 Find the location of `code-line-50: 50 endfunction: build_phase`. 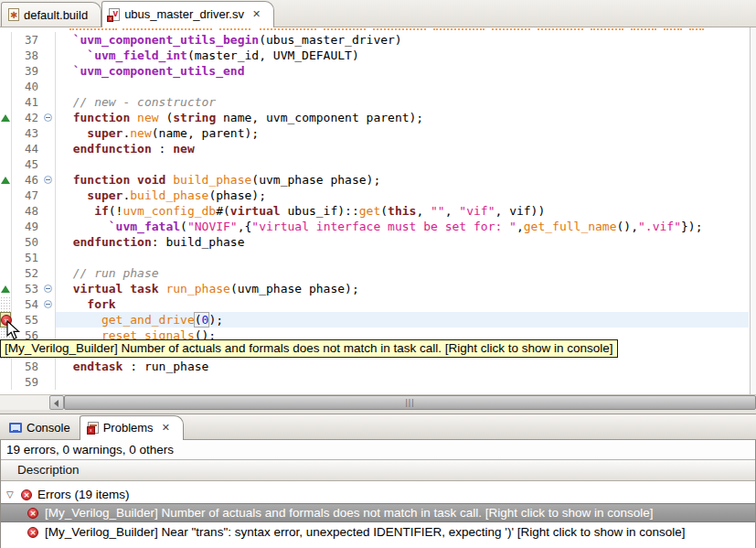

code-line-50: 50 endfunction: build_phase is located at coordinates (375, 242).